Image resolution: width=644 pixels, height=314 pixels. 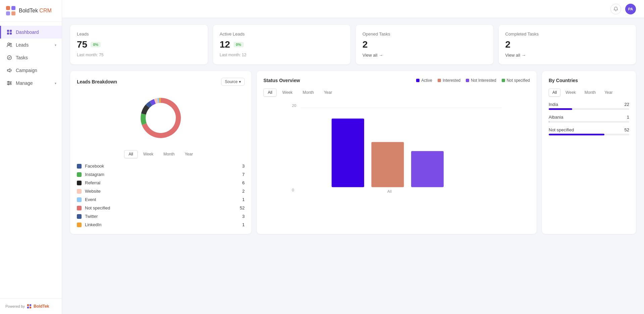 I want to click on donut-chart-container, so click(x=161, y=118).